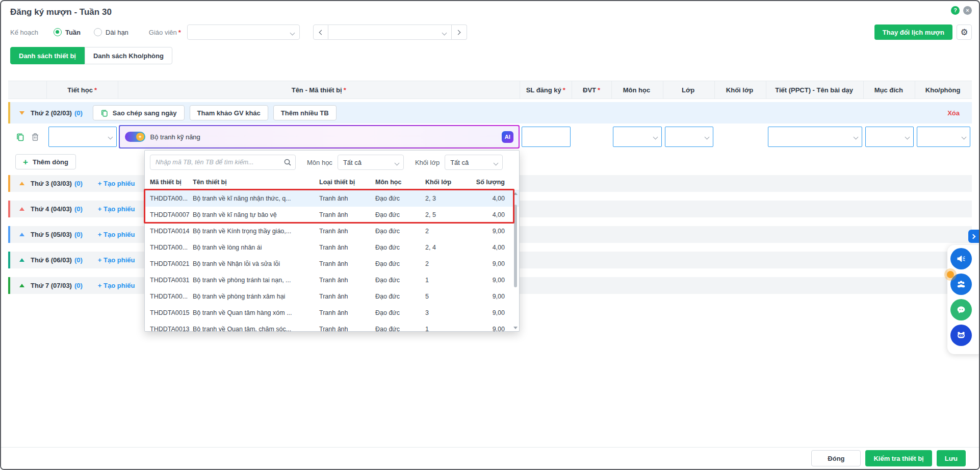 This screenshot has height=470, width=980. What do you see at coordinates (546, 137) in the screenshot?
I see `quantity-input` at bounding box center [546, 137].